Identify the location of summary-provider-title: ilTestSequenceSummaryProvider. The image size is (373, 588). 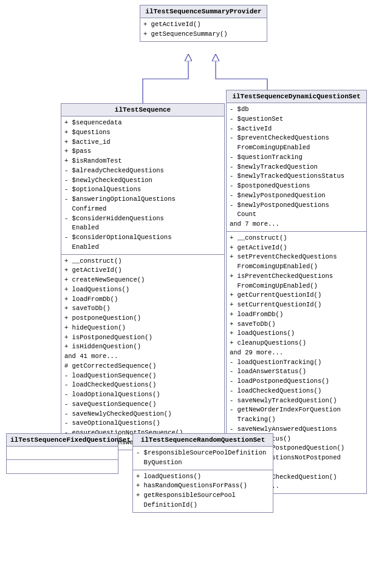
(204, 12).